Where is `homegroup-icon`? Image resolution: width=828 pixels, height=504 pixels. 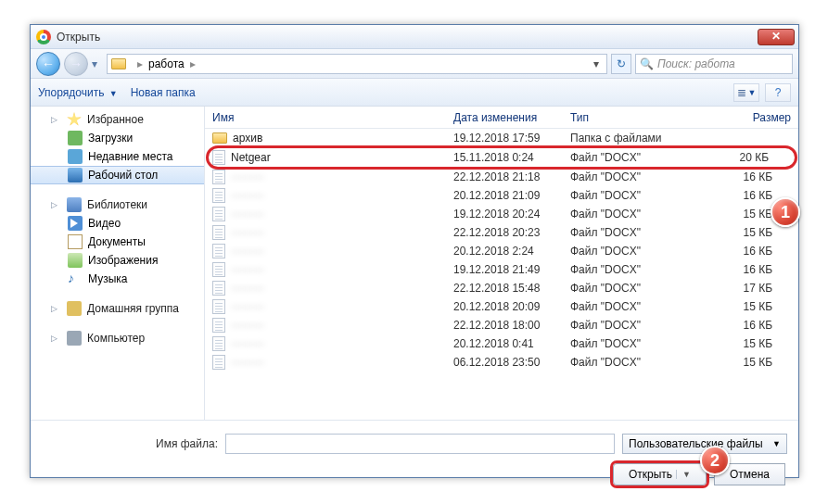 homegroup-icon is located at coordinates (74, 309).